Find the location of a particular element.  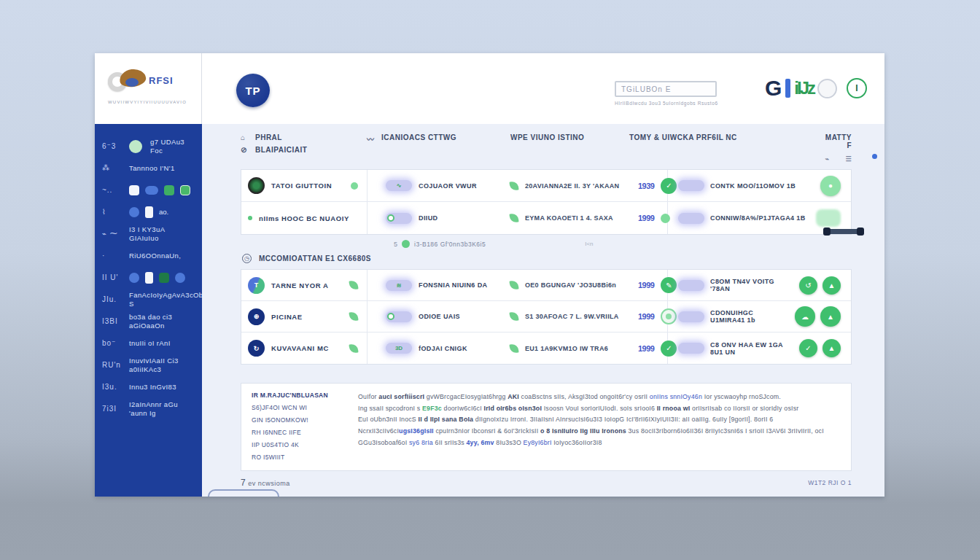

app-chip-icon is located at coordinates (134, 190).